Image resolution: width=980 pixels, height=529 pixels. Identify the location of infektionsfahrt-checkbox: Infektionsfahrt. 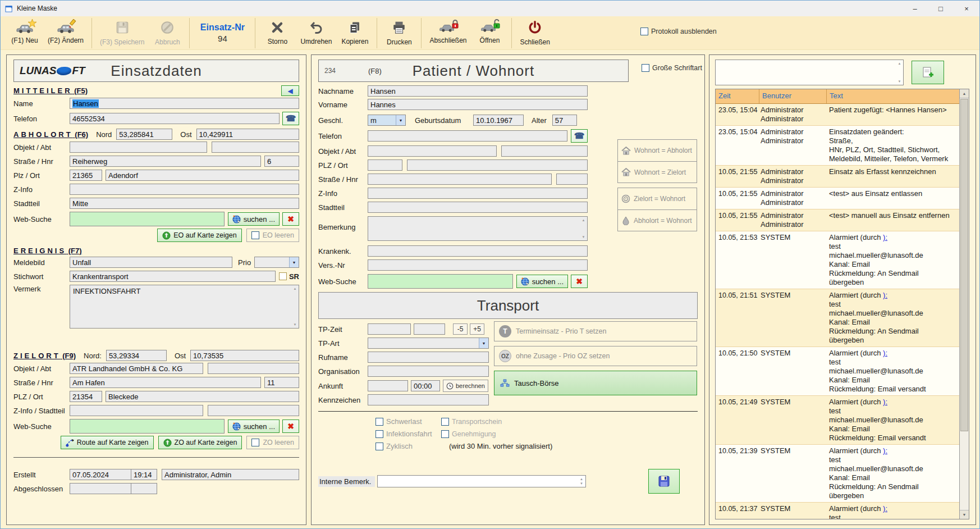
(409, 434).